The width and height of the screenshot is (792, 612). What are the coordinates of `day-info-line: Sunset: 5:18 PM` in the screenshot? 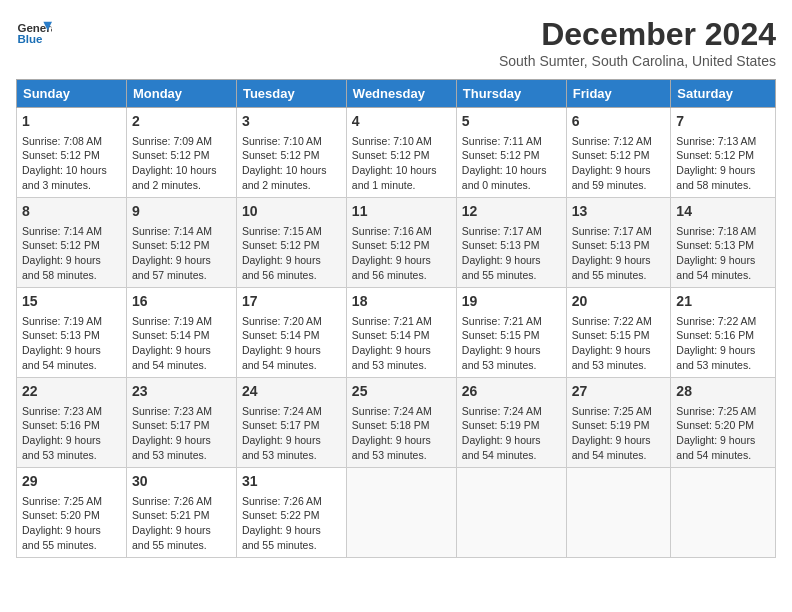 It's located at (402, 426).